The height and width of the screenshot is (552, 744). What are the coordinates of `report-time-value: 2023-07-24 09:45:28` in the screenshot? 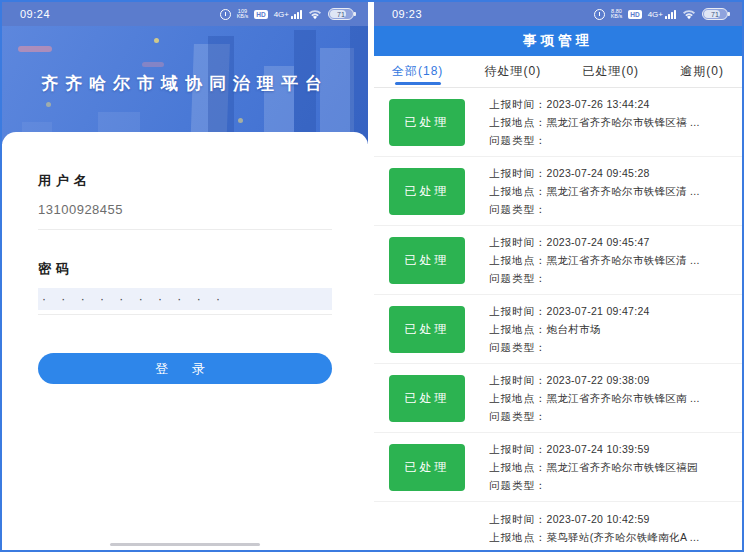 It's located at (598, 173).